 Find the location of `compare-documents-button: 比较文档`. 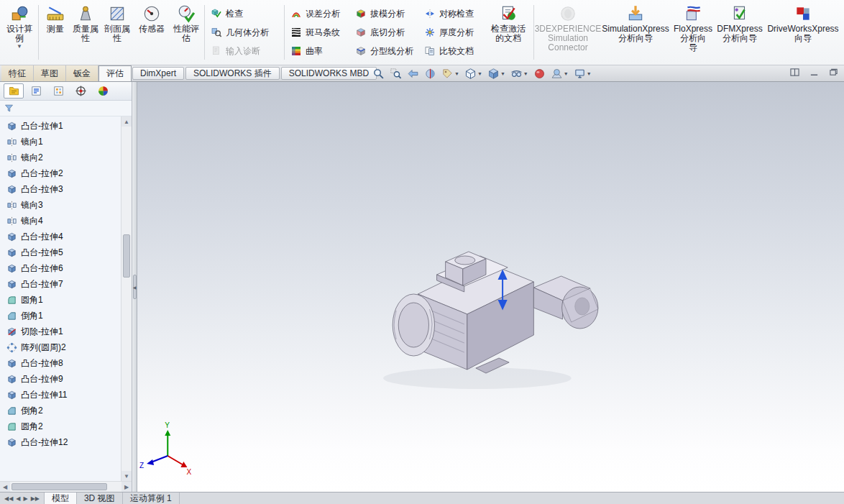

compare-documents-button: 比较文档 is located at coordinates (453, 51).